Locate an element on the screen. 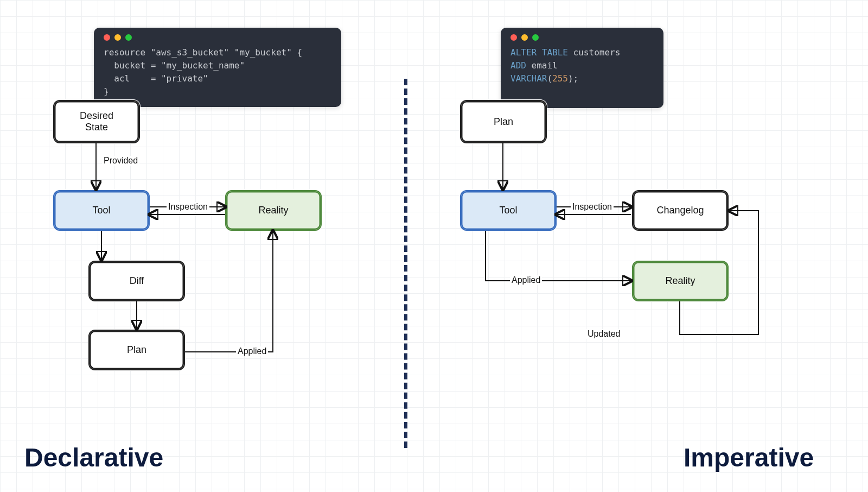 Image resolution: width=868 pixels, height=492 pixels. node-changelog: Changelog is located at coordinates (680, 211).